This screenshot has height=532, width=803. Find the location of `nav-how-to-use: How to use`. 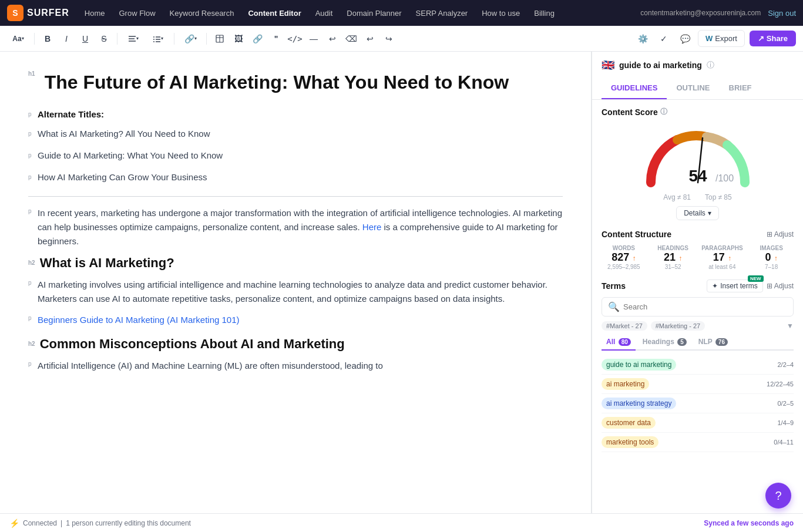

nav-how-to-use: How to use is located at coordinates (500, 13).